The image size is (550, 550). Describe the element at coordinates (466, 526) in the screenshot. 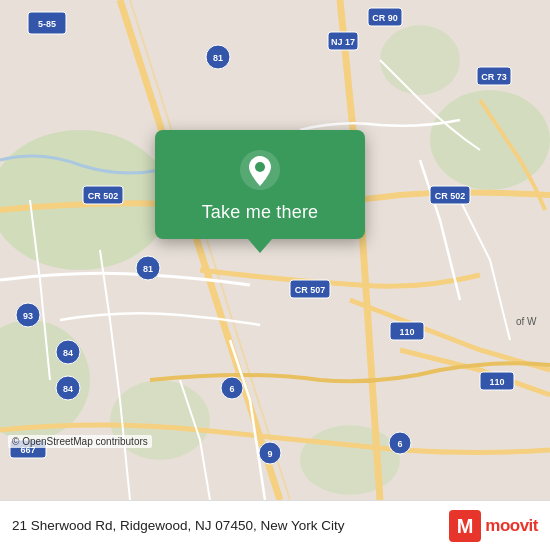

I see `svg-text: M` at that location.